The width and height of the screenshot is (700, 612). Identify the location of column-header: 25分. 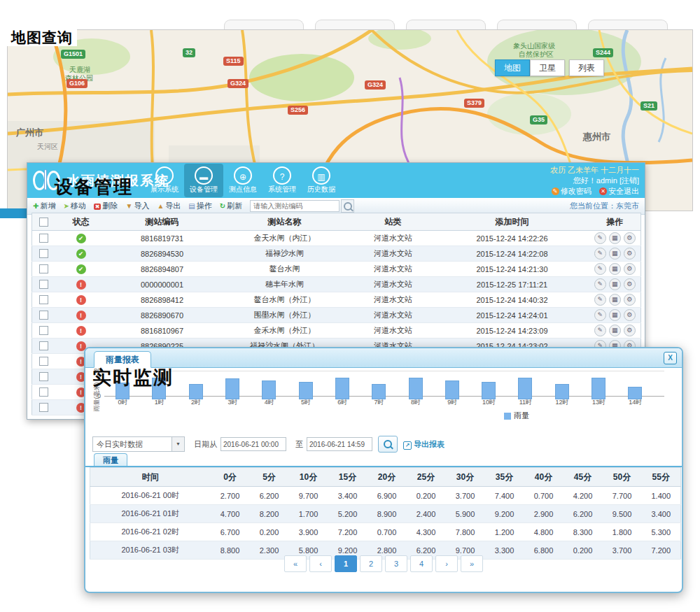
(426, 477).